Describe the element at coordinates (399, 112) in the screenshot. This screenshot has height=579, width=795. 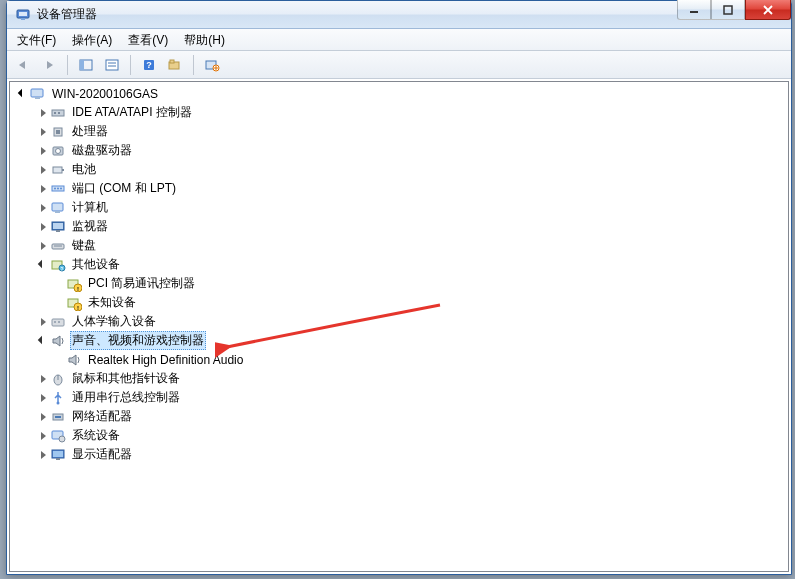
I see `tree-item: IDE ATA/ATAPI 控制器` at that location.